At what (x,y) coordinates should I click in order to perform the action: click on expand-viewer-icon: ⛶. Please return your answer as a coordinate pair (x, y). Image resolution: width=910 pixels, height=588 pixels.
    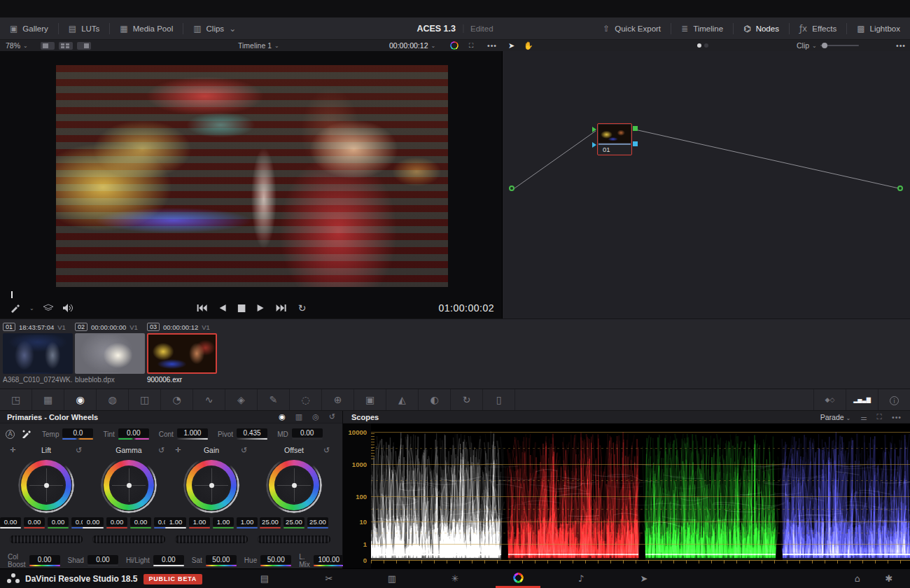
    Looking at the image, I should click on (471, 46).